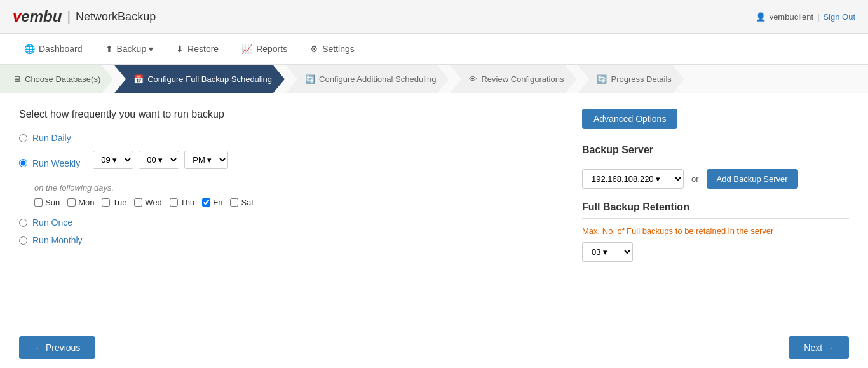 The height and width of the screenshot is (368, 868). What do you see at coordinates (105, 202) in the screenshot?
I see `day-tue-checkbox` at bounding box center [105, 202].